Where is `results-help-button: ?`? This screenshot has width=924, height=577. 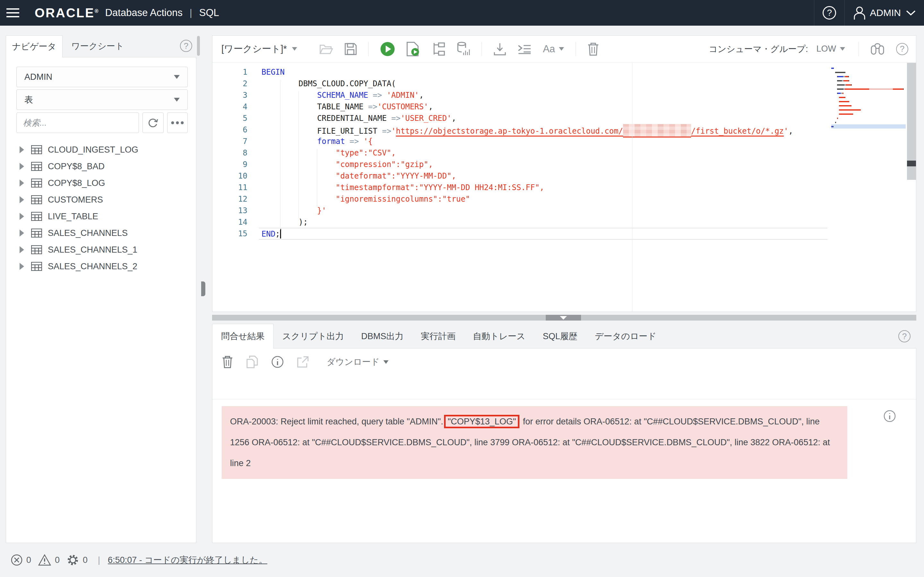 results-help-button: ? is located at coordinates (905, 336).